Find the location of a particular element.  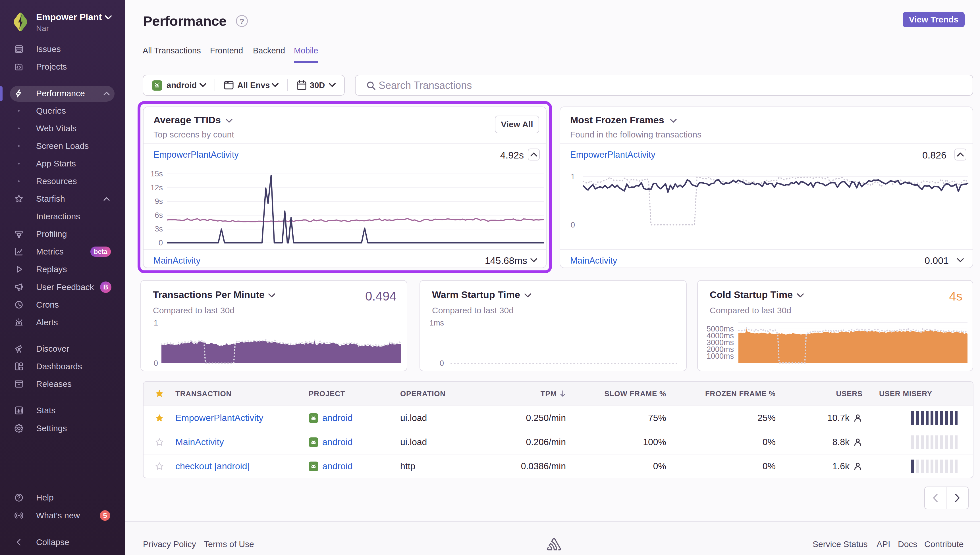

svg-text: 6s is located at coordinates (159, 215).